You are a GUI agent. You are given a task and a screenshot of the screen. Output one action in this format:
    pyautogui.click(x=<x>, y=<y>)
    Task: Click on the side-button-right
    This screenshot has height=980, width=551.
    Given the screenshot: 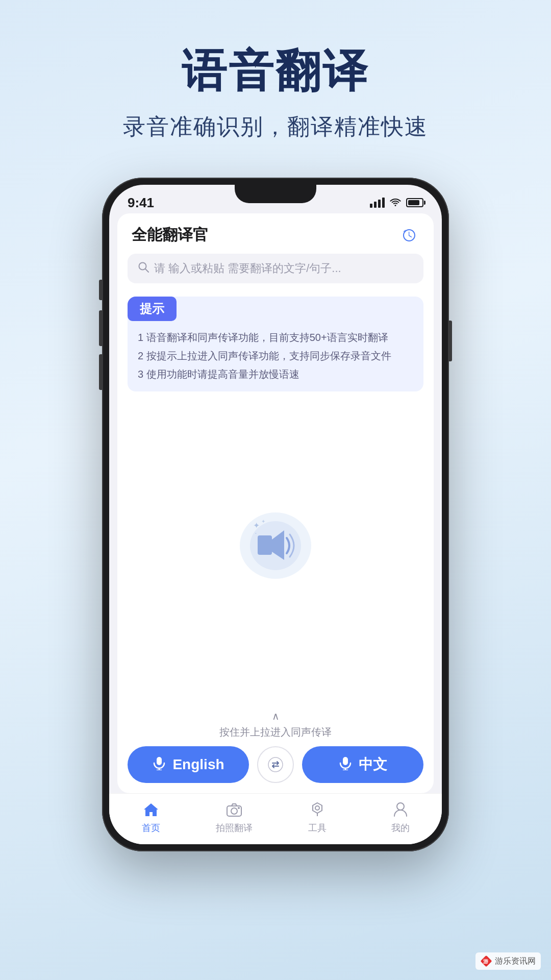 What is the action you would take?
    pyautogui.click(x=450, y=341)
    